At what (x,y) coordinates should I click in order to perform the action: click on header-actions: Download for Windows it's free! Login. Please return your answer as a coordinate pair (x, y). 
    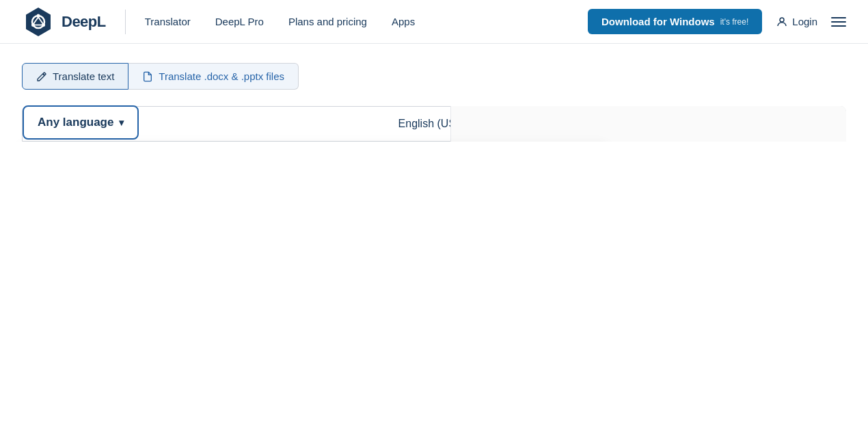
    Looking at the image, I should click on (717, 22).